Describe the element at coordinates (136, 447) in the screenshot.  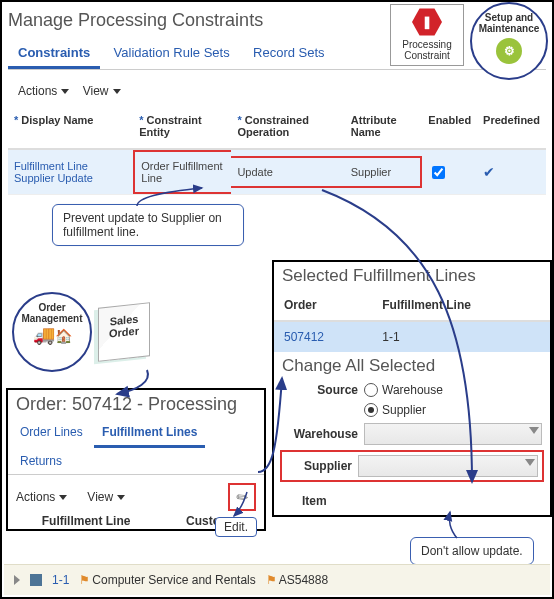
I see `order-tabs: Order Lines Fulfillment Lines Returns` at that location.